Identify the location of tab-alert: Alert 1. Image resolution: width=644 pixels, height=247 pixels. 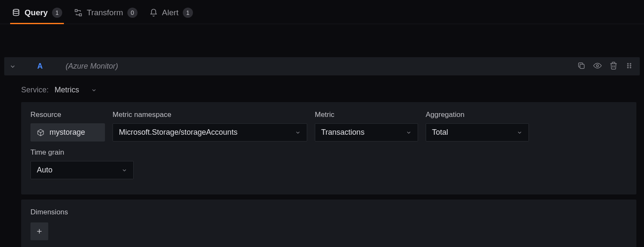
(171, 16).